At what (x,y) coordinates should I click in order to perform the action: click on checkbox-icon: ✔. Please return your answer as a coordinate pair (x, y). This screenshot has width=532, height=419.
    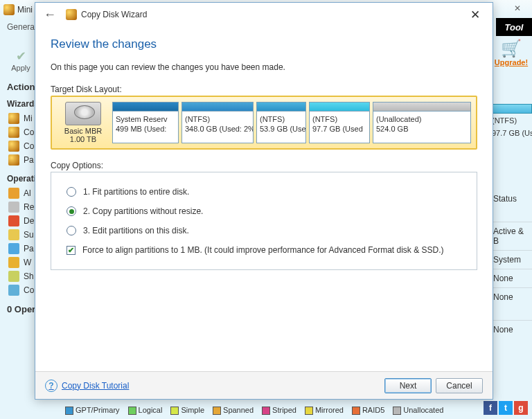
    Looking at the image, I should click on (71, 251).